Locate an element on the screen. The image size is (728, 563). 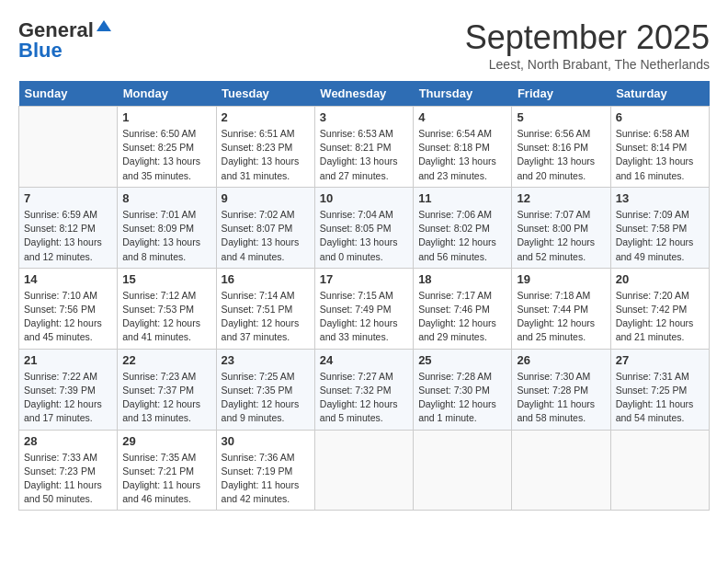
day-info: Sunrise: 7:31 AM Sunset: 7:25 PM Dayligh… is located at coordinates (660, 397).